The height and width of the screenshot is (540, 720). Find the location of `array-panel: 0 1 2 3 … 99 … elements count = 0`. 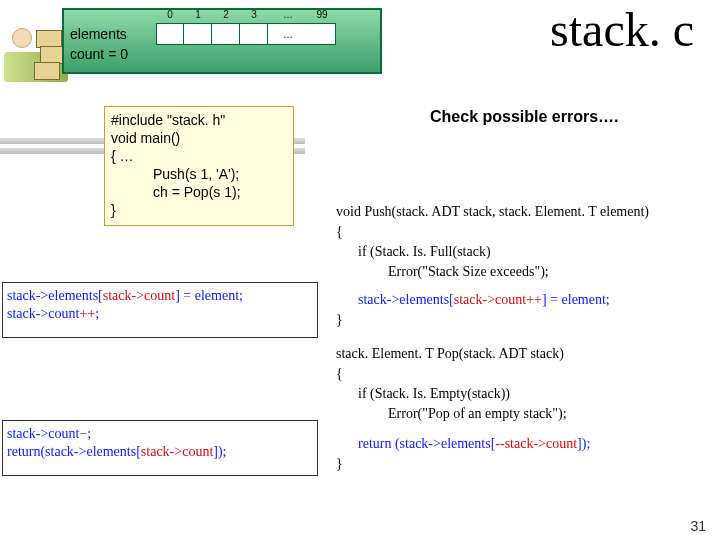

array-panel: 0 1 2 3 … 99 … elements count = 0 is located at coordinates (222, 41).